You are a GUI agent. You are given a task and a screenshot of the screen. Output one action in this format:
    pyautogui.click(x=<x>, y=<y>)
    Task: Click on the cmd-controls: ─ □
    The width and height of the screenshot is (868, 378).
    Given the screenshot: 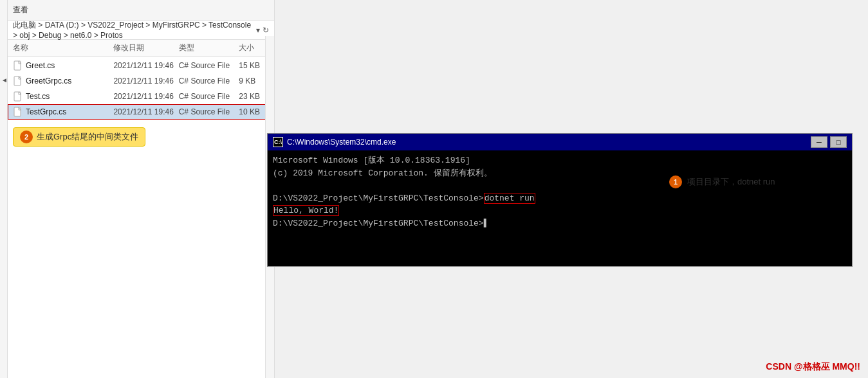 What is the action you would take?
    pyautogui.click(x=829, y=142)
    